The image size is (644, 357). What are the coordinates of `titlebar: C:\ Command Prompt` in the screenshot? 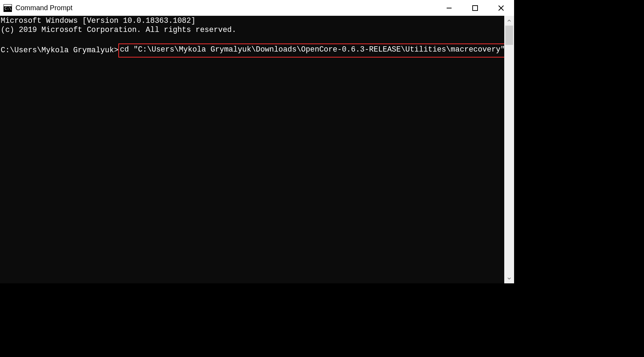 It's located at (257, 8).